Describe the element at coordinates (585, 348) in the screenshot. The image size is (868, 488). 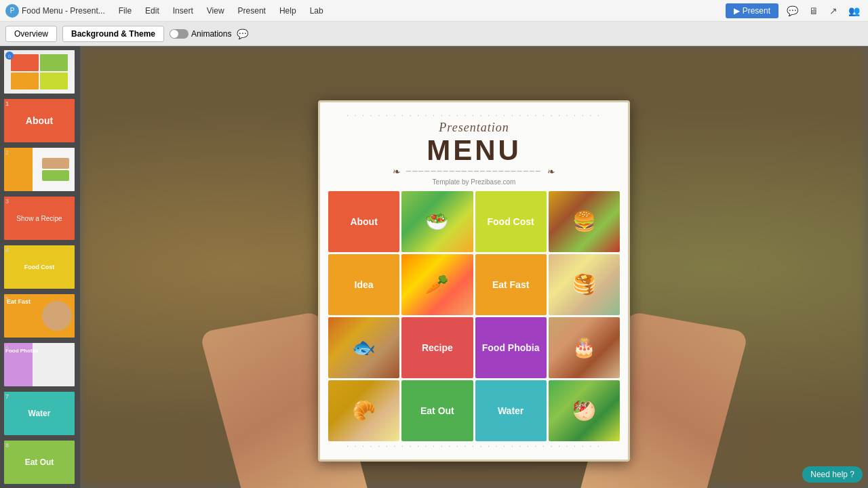
I see `cake-photo: 🎂` at that location.